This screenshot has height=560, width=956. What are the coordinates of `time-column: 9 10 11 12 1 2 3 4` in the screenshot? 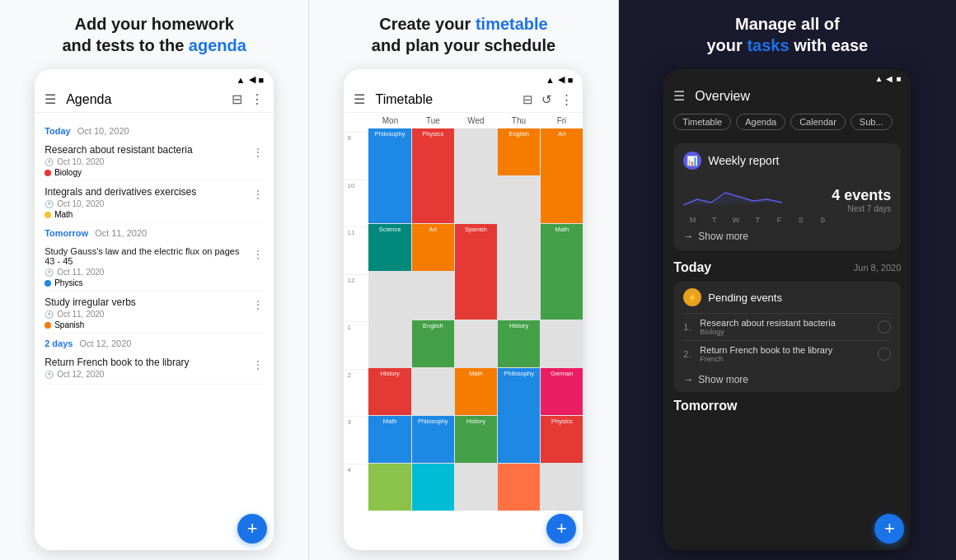 It's located at (356, 320).